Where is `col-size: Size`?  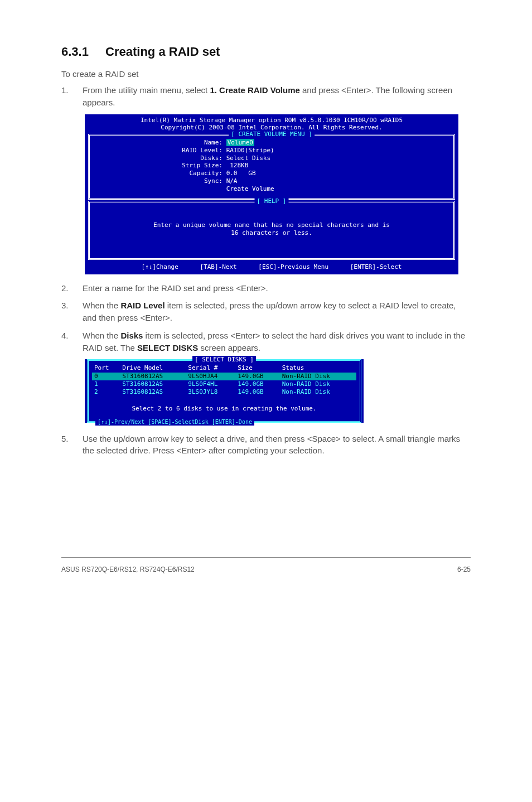 col-size: Size is located at coordinates (258, 368).